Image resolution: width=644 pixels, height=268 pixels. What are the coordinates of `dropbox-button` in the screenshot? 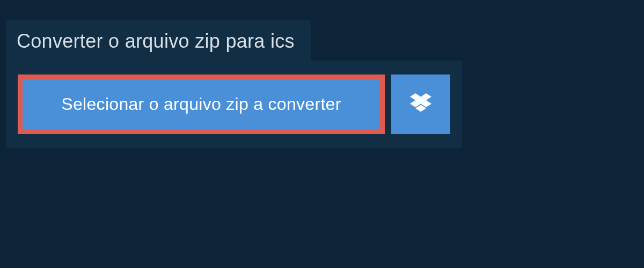 It's located at (421, 104).